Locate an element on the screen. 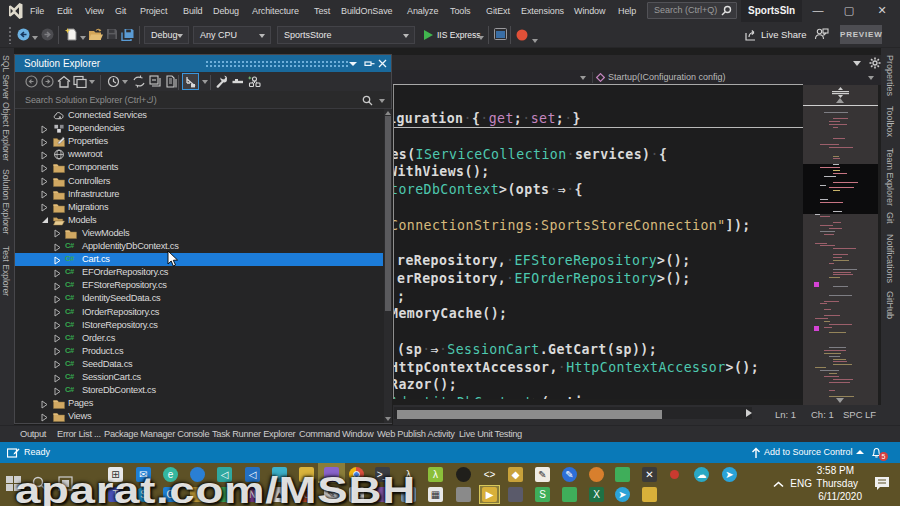  menu-git: Git is located at coordinates (120, 11).